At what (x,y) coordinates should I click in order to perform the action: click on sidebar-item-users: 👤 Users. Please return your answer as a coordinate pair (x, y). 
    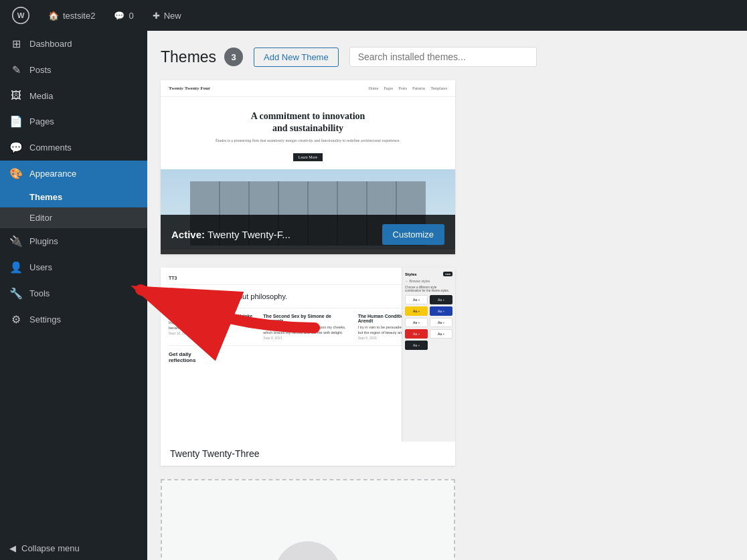
    Looking at the image, I should click on (74, 268).